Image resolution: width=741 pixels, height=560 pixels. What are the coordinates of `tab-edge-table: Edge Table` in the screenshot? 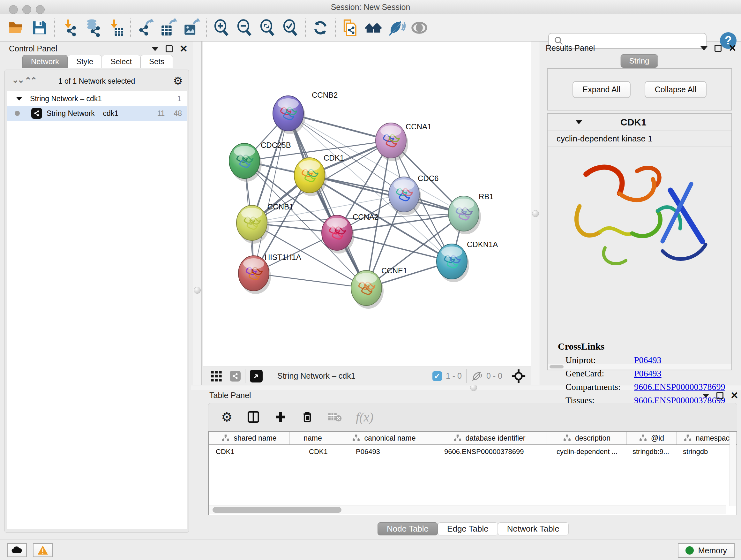 It's located at (468, 529).